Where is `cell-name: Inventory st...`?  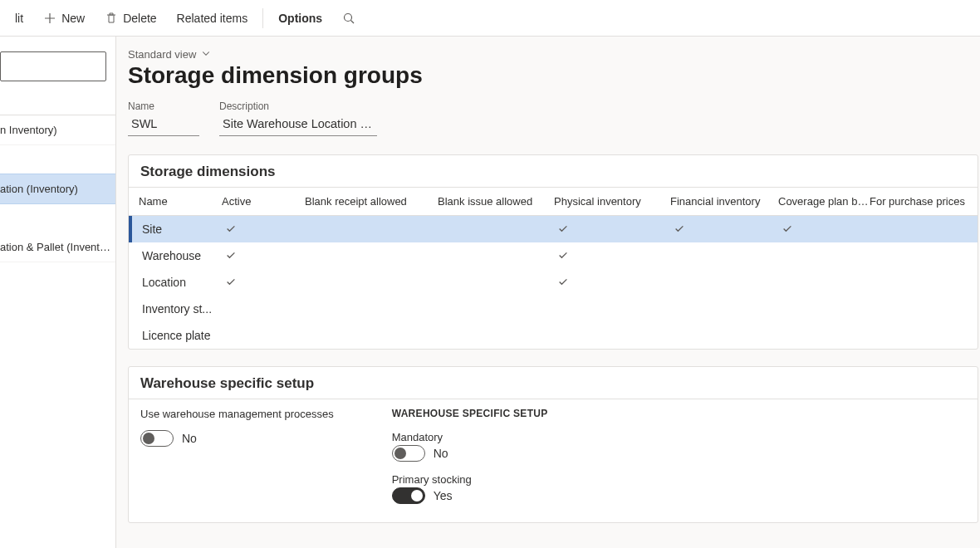
cell-name: Inventory st... is located at coordinates (184, 309).